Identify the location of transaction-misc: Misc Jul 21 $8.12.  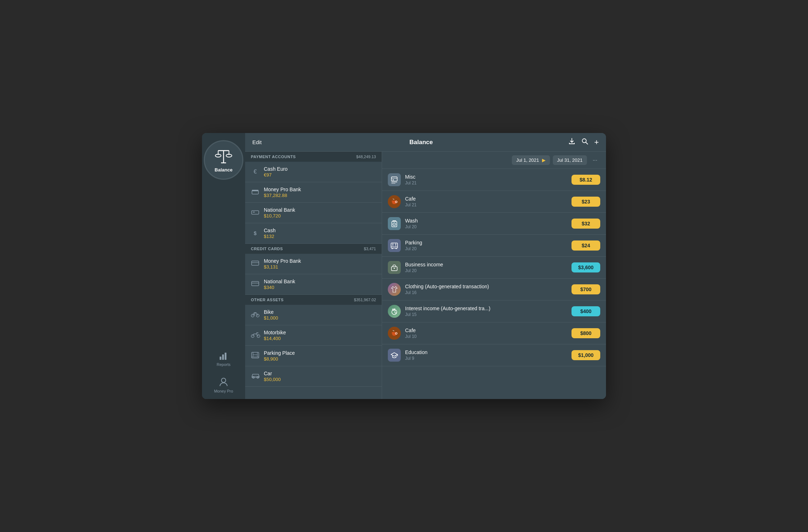
(494, 180).